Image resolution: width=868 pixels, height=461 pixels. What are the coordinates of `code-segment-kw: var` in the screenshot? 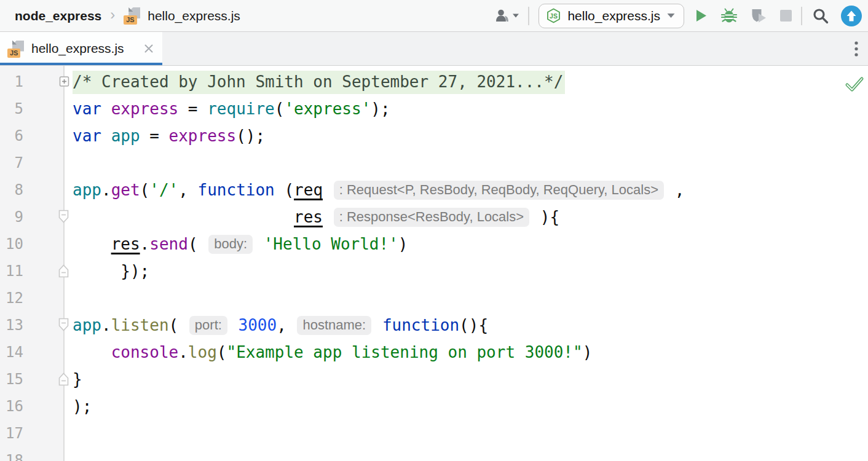 It's located at (87, 136).